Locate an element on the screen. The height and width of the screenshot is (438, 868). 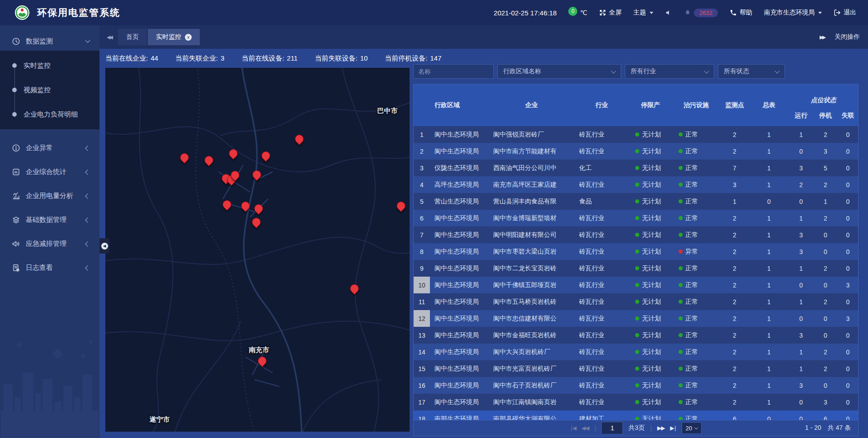
table-row: 13 阆中生态环境局 阆中市金福旺页岩机砖 砖瓦行业 无计划 正常 is located at coordinates (636, 335).